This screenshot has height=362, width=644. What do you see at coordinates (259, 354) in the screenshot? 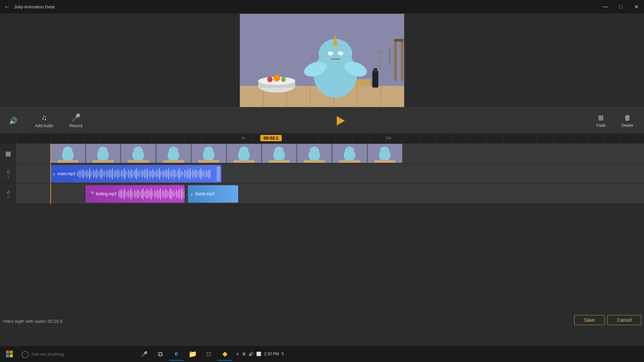
I see `battery-icon: ⬜` at bounding box center [259, 354].